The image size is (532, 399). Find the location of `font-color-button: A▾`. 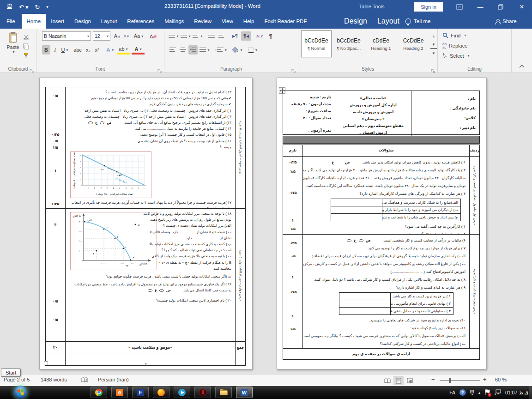

font-color-button: A▾ is located at coordinates (138, 50).